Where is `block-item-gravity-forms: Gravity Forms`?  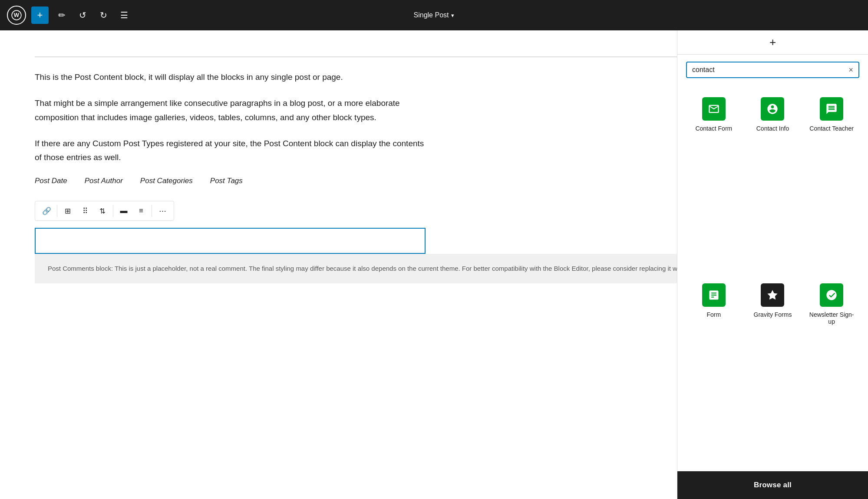 block-item-gravity-forms: Gravity Forms is located at coordinates (773, 371).